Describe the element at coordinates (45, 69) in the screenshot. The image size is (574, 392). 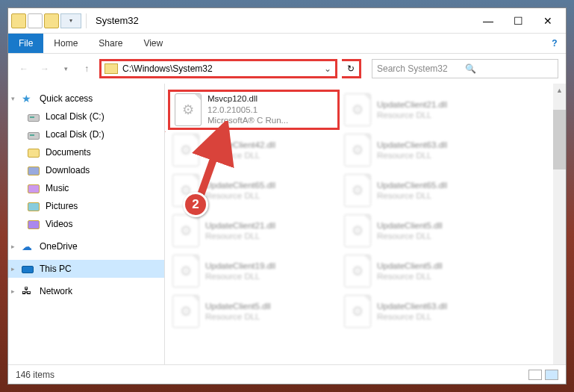
I see `forward-button: →` at that location.